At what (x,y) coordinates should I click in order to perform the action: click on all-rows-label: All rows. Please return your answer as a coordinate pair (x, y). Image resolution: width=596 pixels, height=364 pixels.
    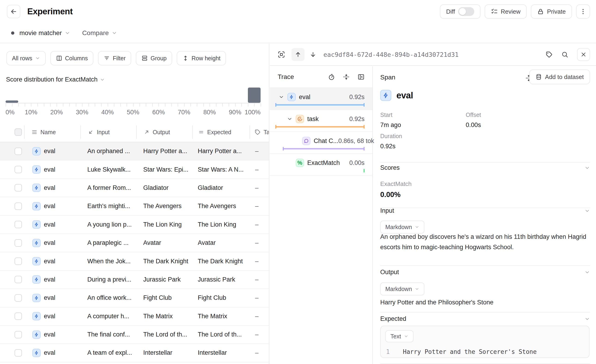
    Looking at the image, I should click on (22, 58).